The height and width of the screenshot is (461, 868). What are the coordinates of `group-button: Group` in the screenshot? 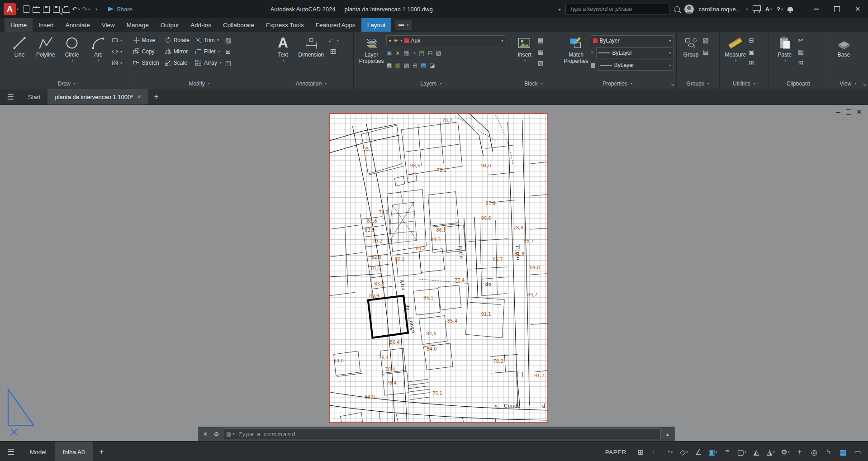 It's located at (691, 46).